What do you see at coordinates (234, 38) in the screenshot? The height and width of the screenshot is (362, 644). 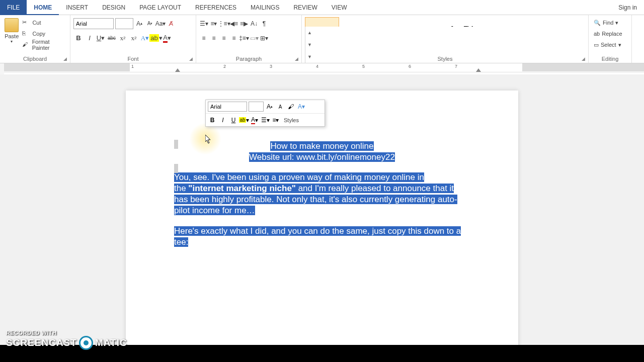 I see `justify-button: ≡` at bounding box center [234, 38].